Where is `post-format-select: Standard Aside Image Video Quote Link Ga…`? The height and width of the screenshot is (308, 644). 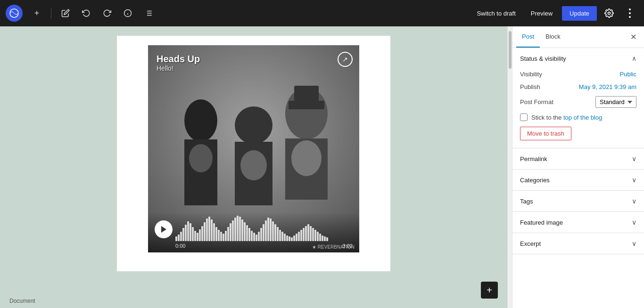
post-format-select: Standard Aside Image Video Quote Link Ga… is located at coordinates (616, 102).